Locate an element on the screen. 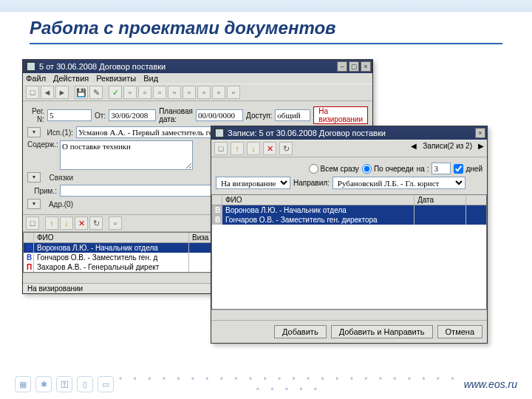 The image size is (532, 399). next-icon: ► is located at coordinates (62, 92).